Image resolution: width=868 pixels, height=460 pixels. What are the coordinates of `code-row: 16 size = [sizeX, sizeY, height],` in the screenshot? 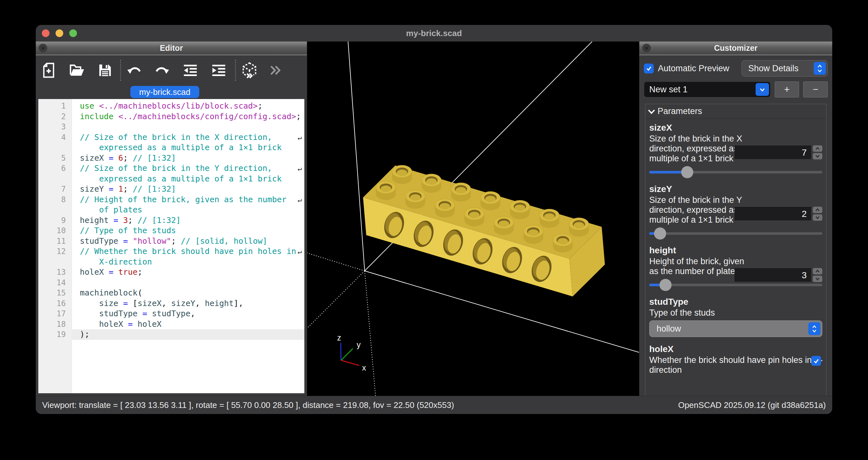 It's located at (171, 304).